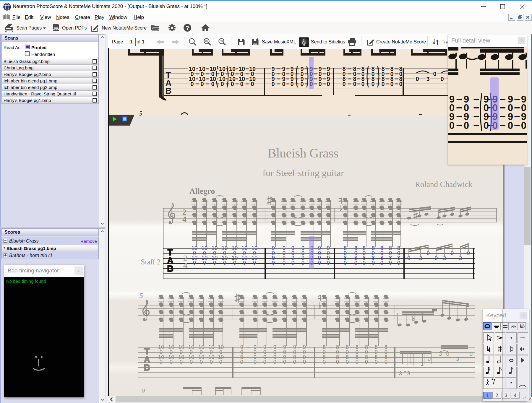  I want to click on svg-text: 1, so click(422, 364).